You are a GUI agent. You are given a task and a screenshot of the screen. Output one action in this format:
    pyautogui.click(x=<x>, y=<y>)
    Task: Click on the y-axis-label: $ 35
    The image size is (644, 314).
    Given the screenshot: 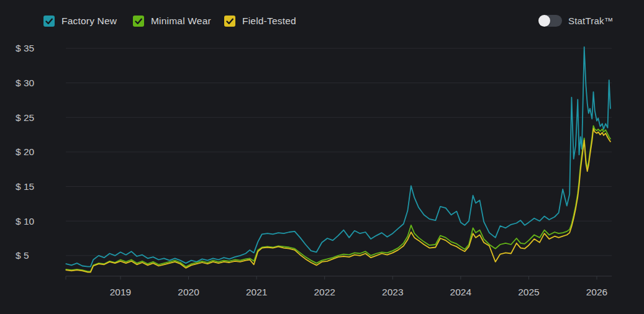 What is the action you would take?
    pyautogui.click(x=25, y=48)
    